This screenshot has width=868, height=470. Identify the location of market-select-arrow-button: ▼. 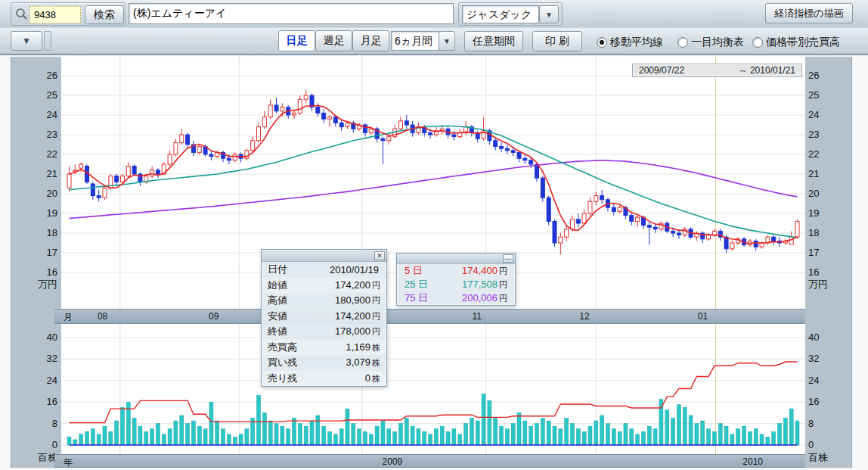
(549, 14).